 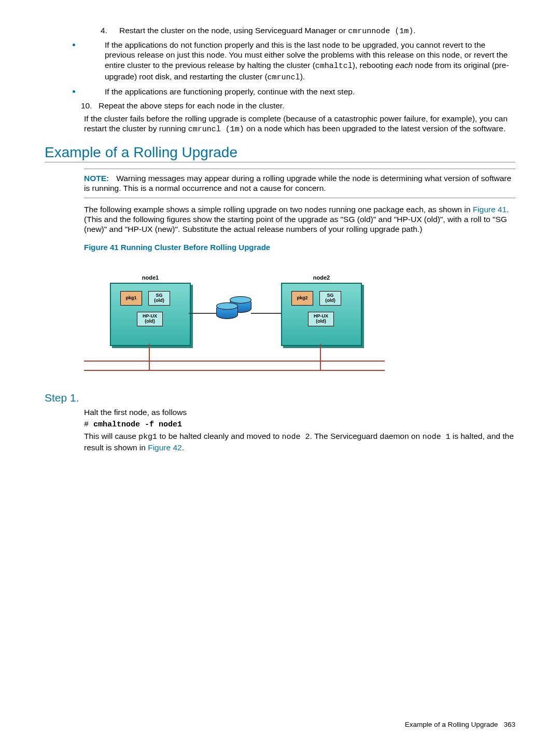 What do you see at coordinates (284, 78) in the screenshot?
I see `code-cmruncl: cmruncl` at bounding box center [284, 78].